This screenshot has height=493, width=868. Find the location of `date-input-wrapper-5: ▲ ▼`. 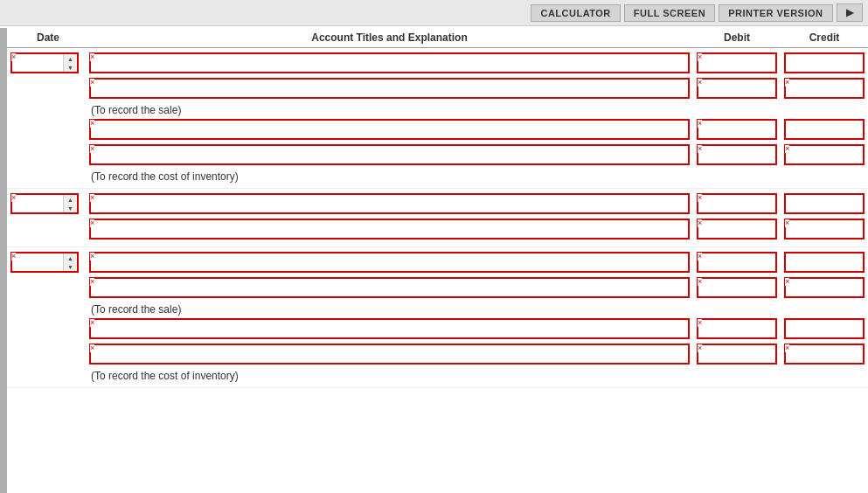

date-input-wrapper-5: ▲ ▼ is located at coordinates (45, 204).